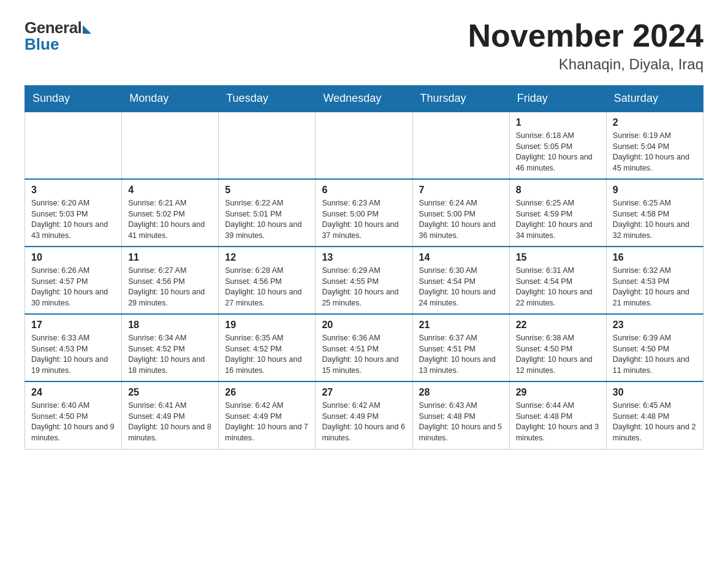 Image resolution: width=728 pixels, height=563 pixels. Describe the element at coordinates (558, 354) in the screenshot. I see `day-info: Sunrise: 6:38 AM Sunset: 4:50 PM Dayligh…` at that location.